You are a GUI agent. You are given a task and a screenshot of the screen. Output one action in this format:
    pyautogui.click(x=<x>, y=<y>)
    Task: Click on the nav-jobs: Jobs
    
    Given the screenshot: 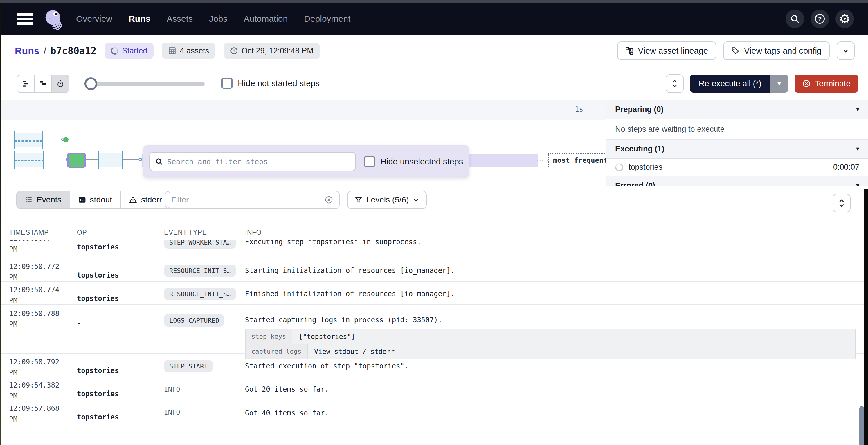 What is the action you would take?
    pyautogui.click(x=218, y=19)
    